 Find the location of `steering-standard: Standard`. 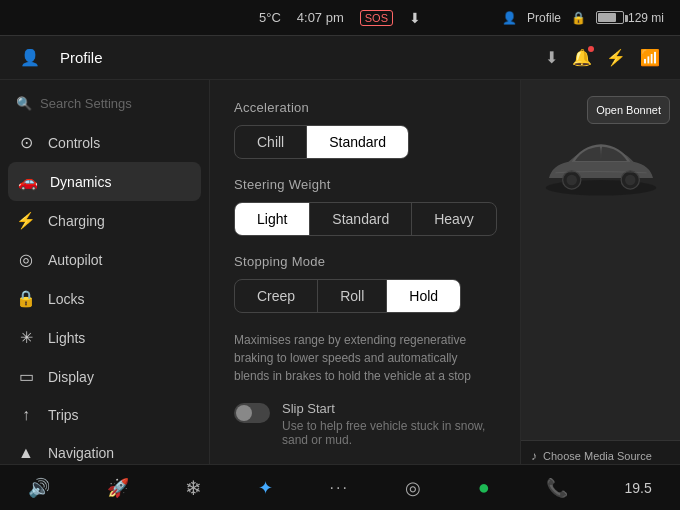

steering-standard: Standard is located at coordinates (361, 219).